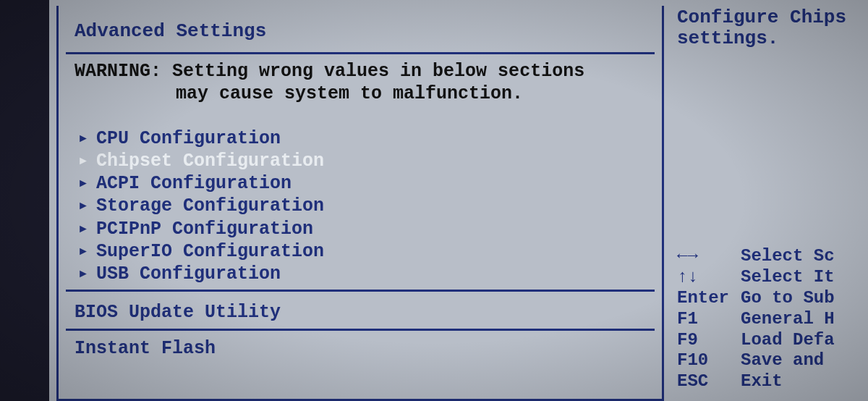 The image size is (868, 401). Describe the element at coordinates (210, 252) in the screenshot. I see `menu-item-label: SuperIO Configuration` at that location.